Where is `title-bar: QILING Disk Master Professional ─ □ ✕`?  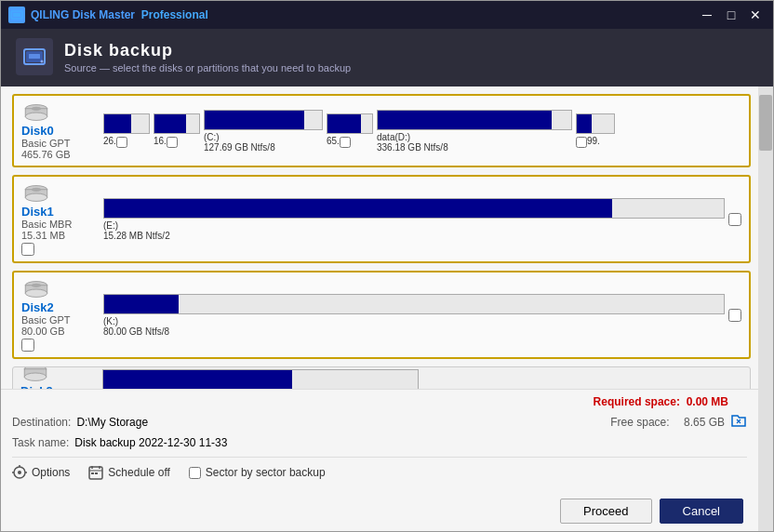 title-bar: QILING Disk Master Professional ─ □ ✕ is located at coordinates (387, 15).